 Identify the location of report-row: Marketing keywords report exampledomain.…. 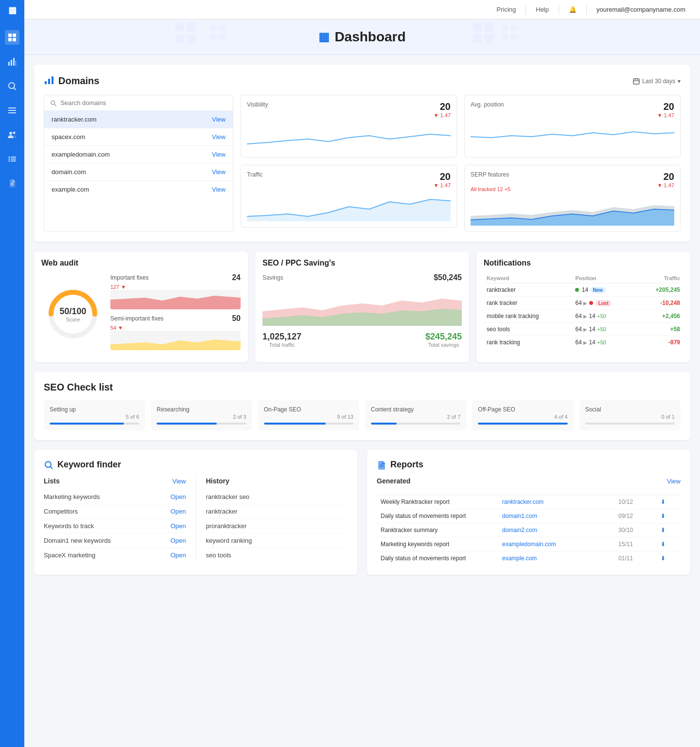
(529, 545).